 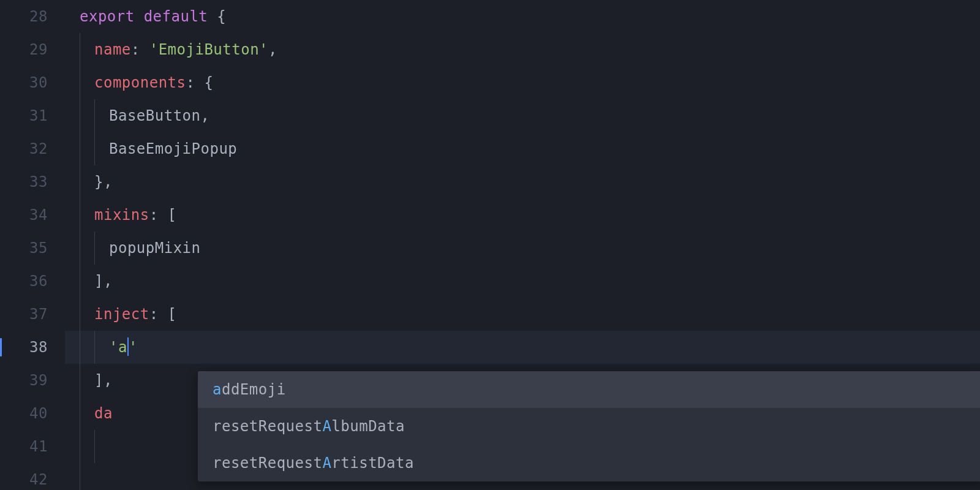 What do you see at coordinates (24, 380) in the screenshot?
I see `line-number: 39` at bounding box center [24, 380].